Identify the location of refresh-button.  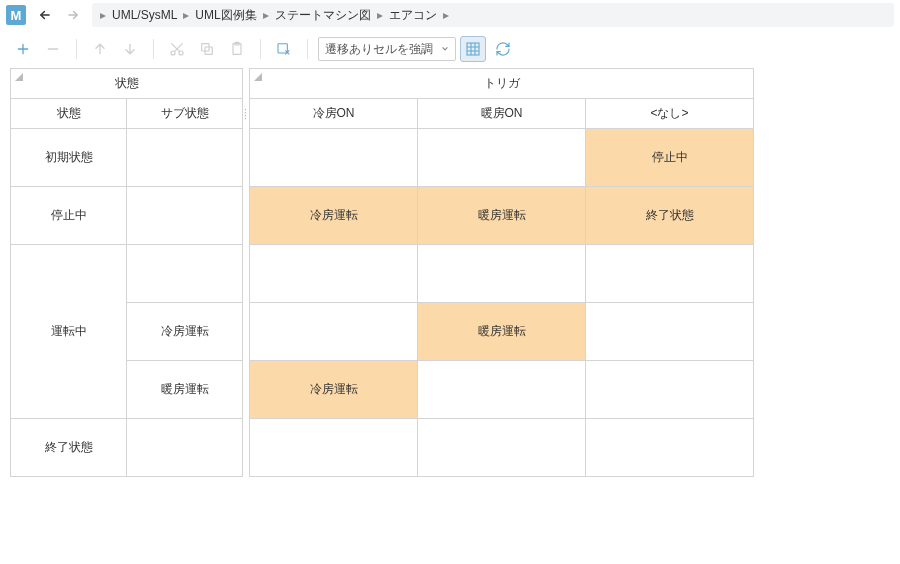
(503, 49).